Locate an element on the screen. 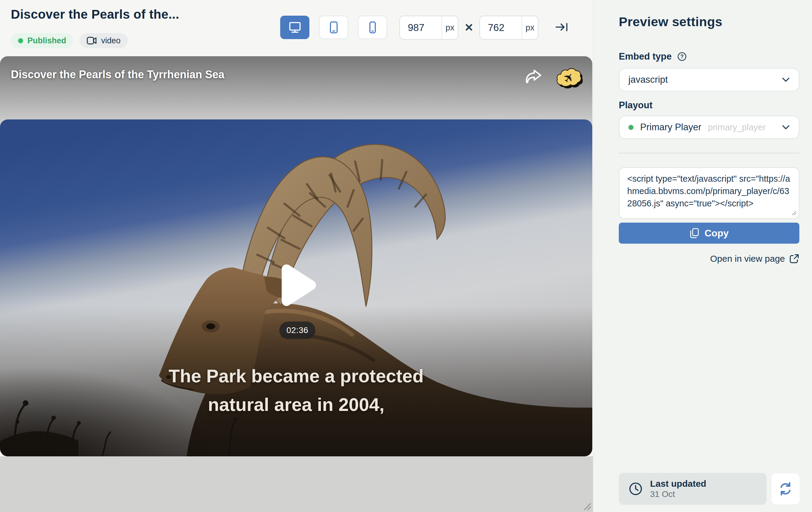  desktop-icon is located at coordinates (295, 28).